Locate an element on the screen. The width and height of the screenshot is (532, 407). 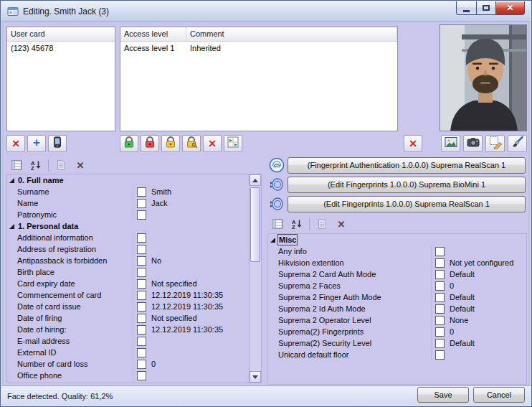
access-level-cell: Access level 1 is located at coordinates (153, 49).